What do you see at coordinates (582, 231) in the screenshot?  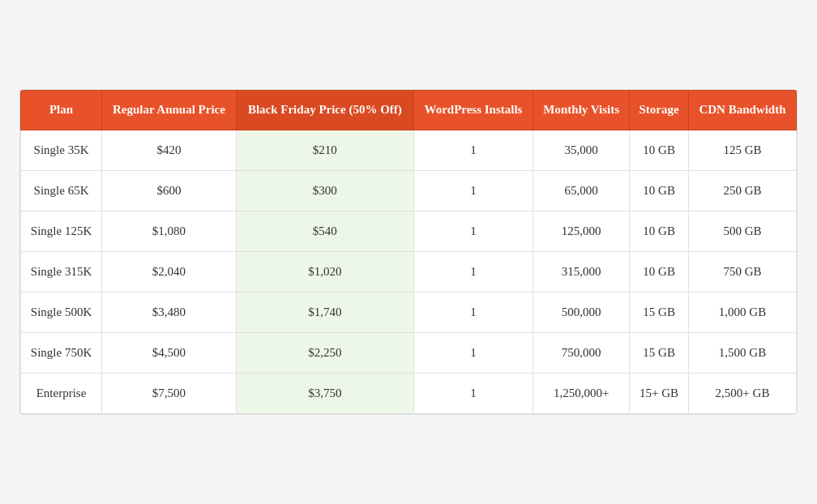 I see `cell-monthly-visits: 125,000` at bounding box center [582, 231].